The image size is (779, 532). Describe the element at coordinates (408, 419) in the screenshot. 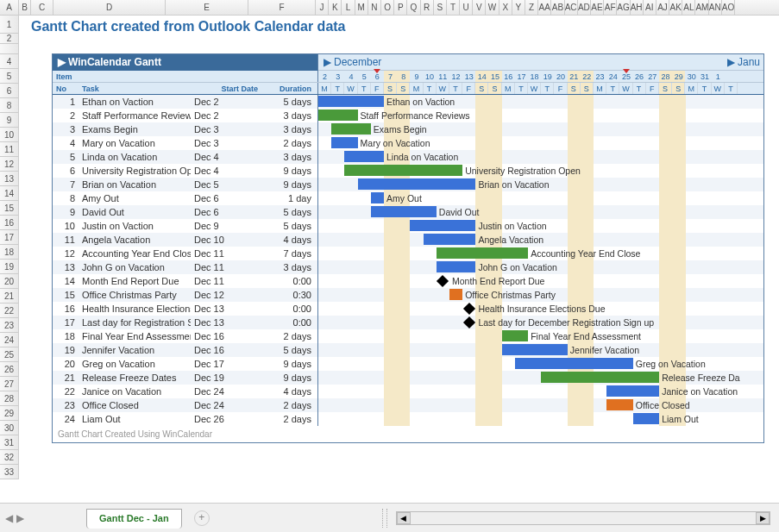

I see `table-row: 24Liam OutDec 262 daysLiam Out` at that location.